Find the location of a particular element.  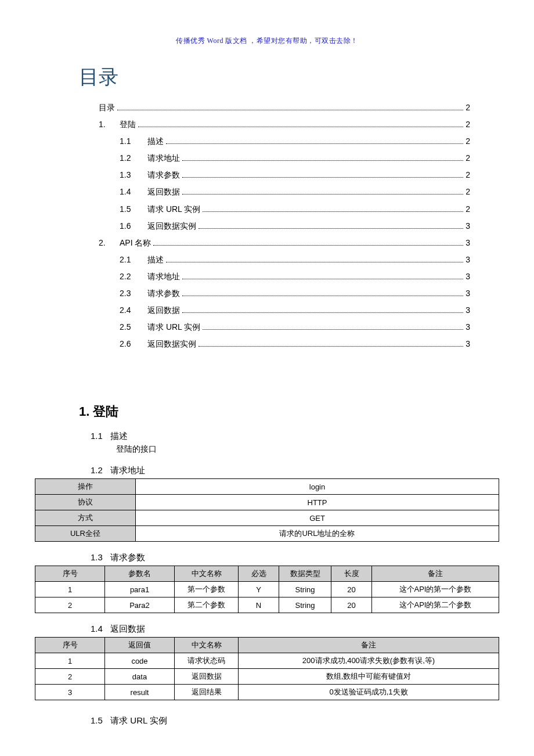

param-cell-len: 20 is located at coordinates (352, 590).